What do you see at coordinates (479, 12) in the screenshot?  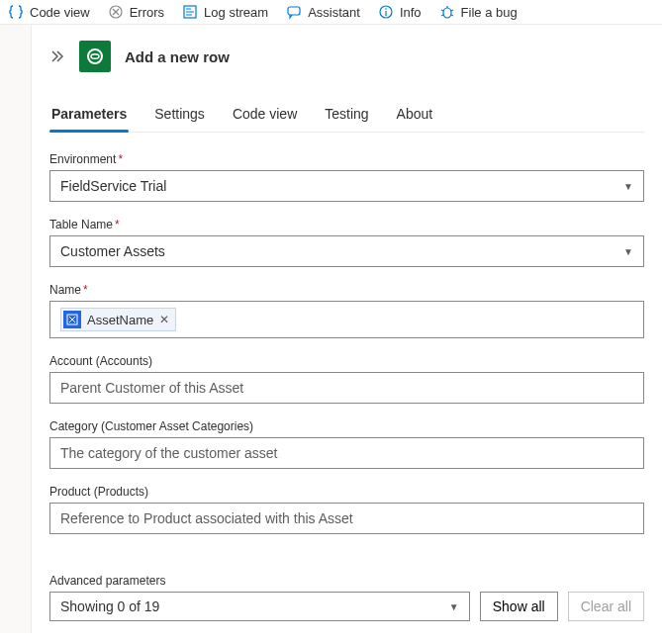 I see `file-bug-item: File a bug` at bounding box center [479, 12].